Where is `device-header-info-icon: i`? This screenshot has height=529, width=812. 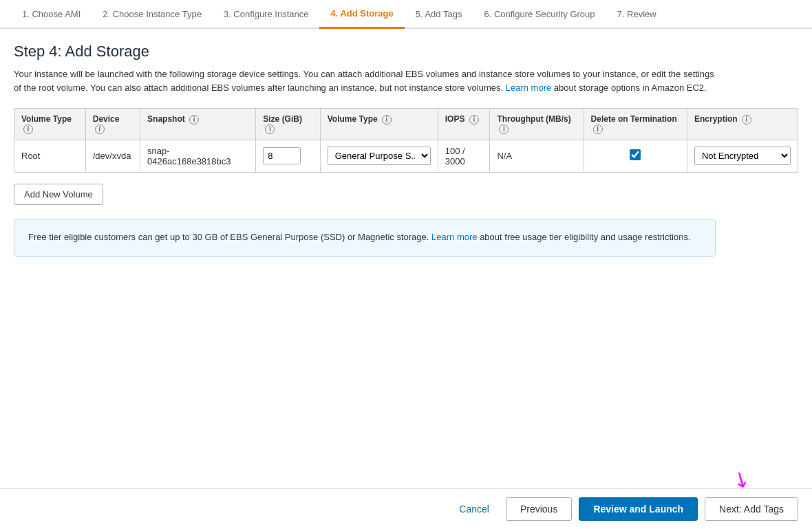 device-header-info-icon: i is located at coordinates (100, 129).